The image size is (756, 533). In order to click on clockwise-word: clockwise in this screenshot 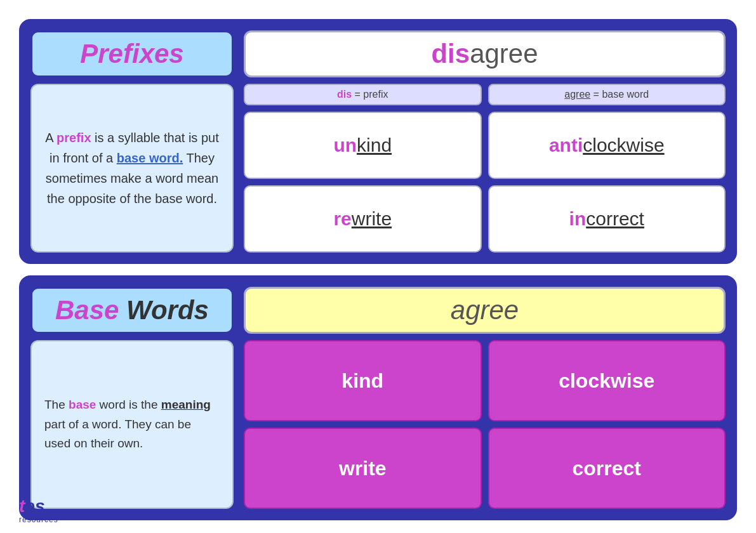, I will do `click(607, 381)`.